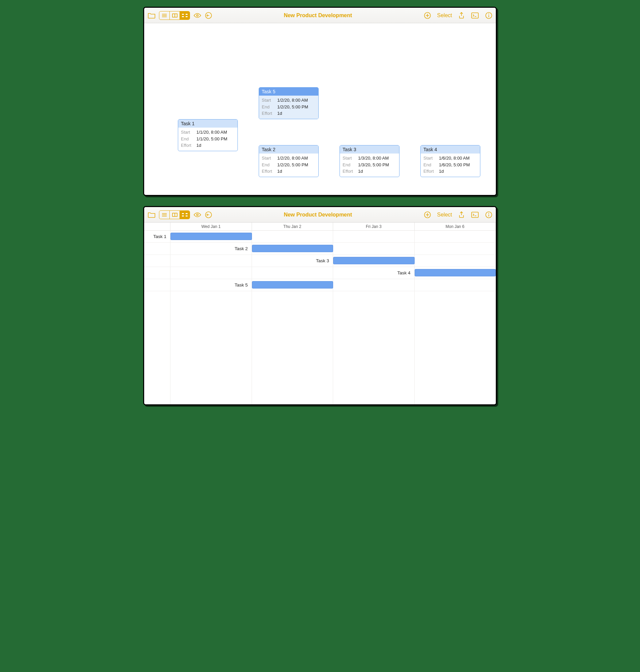 Image resolution: width=640 pixels, height=672 pixels. Describe the element at coordinates (320, 273) in the screenshot. I see `gantt-row: Task 4` at that location.